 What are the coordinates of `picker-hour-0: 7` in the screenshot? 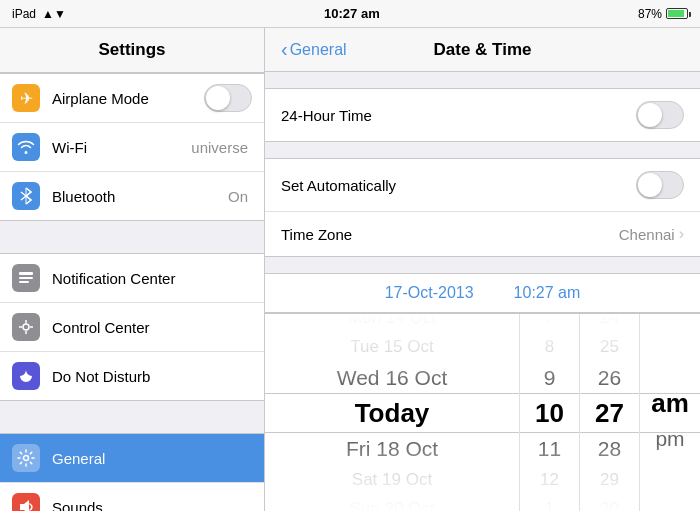 It's located at (550, 323).